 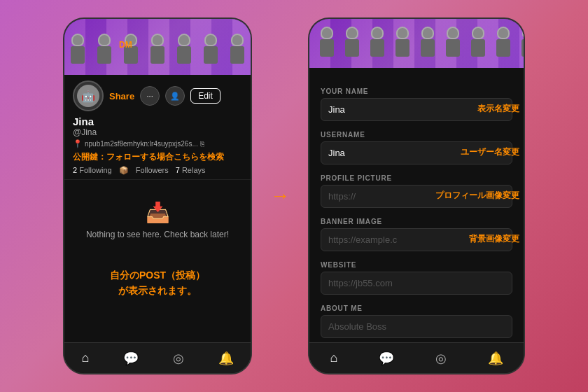 I want to click on profile-picture-label: PROFILE PICTURE, so click(x=416, y=178).